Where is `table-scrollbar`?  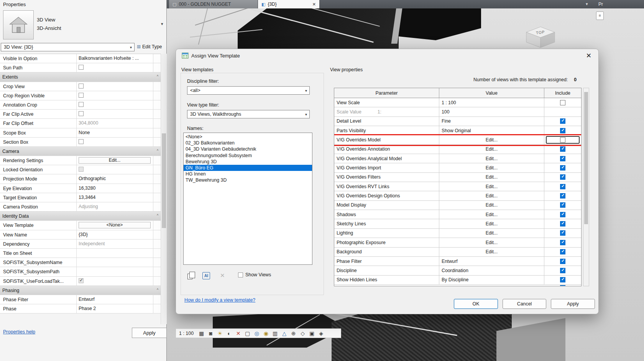
table-scrollbar is located at coordinates (586, 187).